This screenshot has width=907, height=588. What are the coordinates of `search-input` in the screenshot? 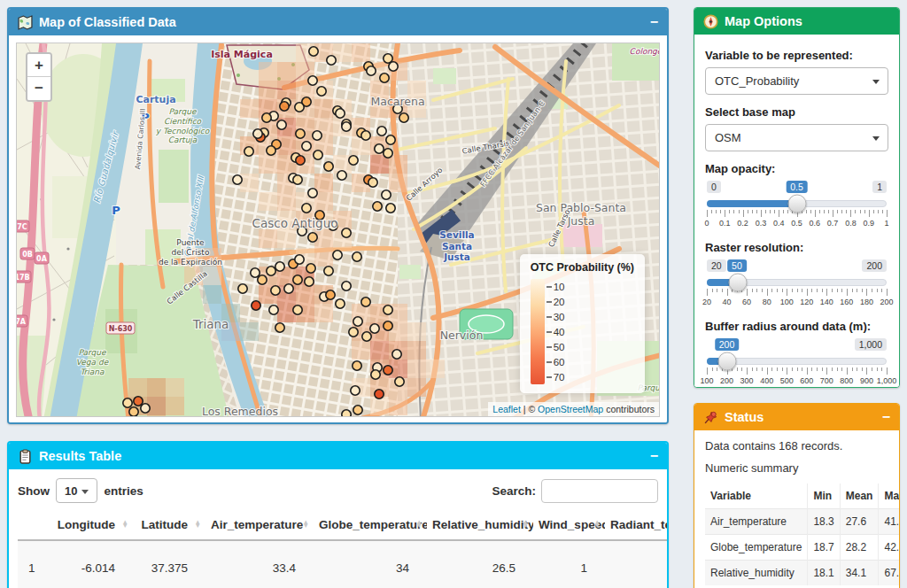 It's located at (600, 491).